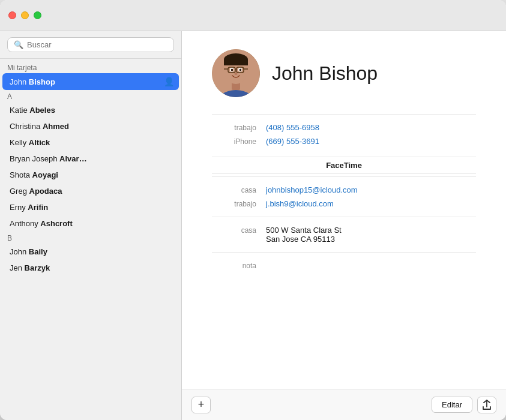 Image resolution: width=506 pixels, height=420 pixels. What do you see at coordinates (91, 96) in the screenshot?
I see `section-header-a: A` at bounding box center [91, 96].